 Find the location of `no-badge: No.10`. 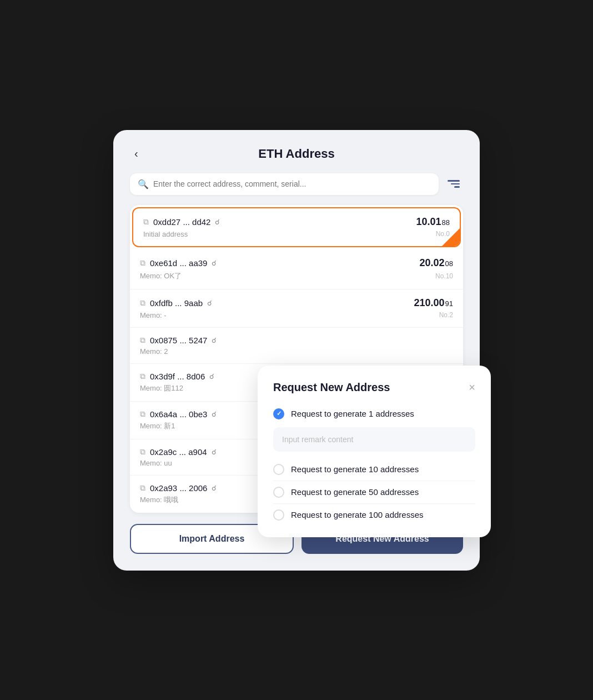

no-badge: No.10 is located at coordinates (444, 276).